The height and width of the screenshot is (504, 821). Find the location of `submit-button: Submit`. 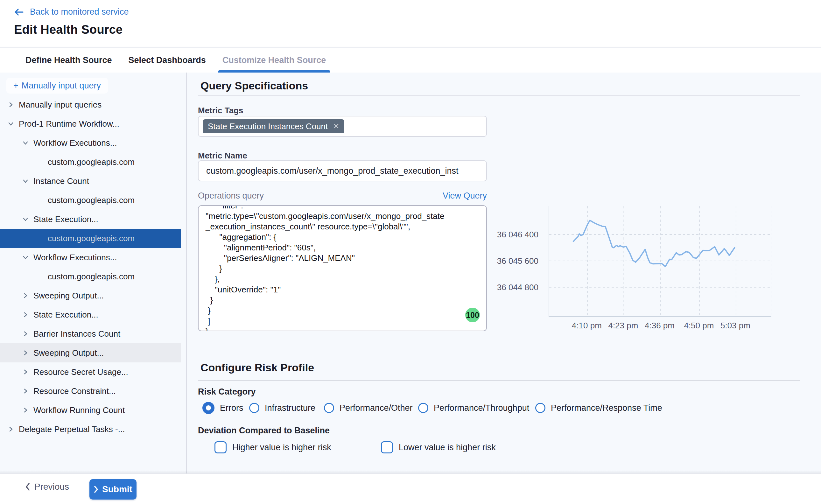

submit-button: Submit is located at coordinates (113, 489).